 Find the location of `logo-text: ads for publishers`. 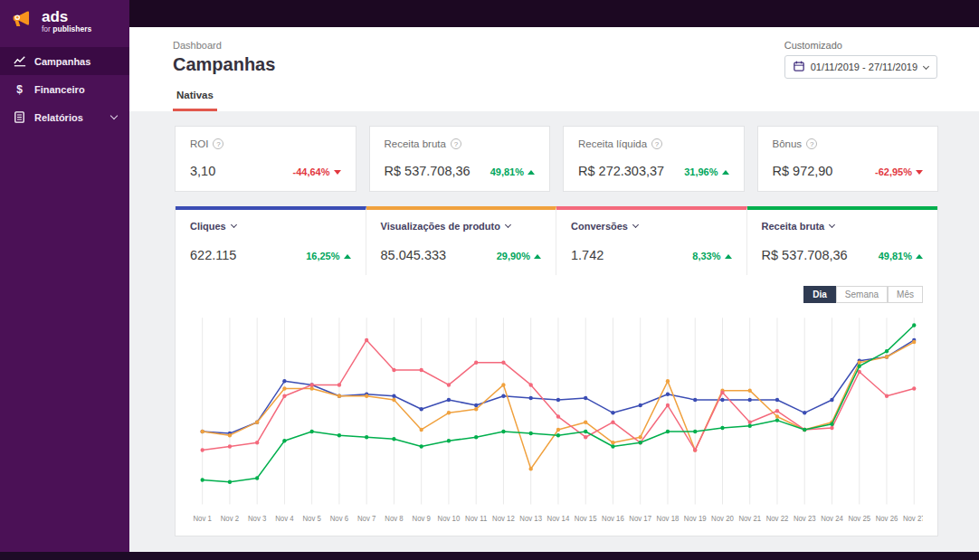

logo-text: ads for publishers is located at coordinates (67, 22).